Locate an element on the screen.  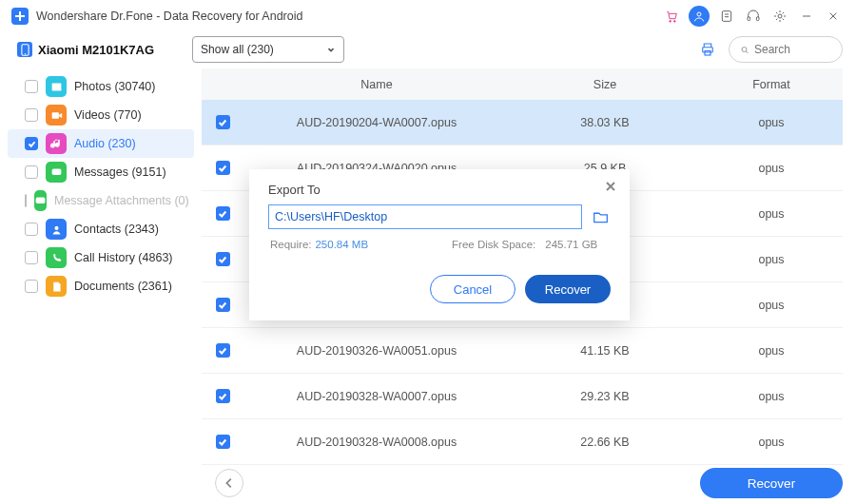
table-row: AUD-20190328-WA0008.opus22.66 KBopus is located at coordinates (522, 442).